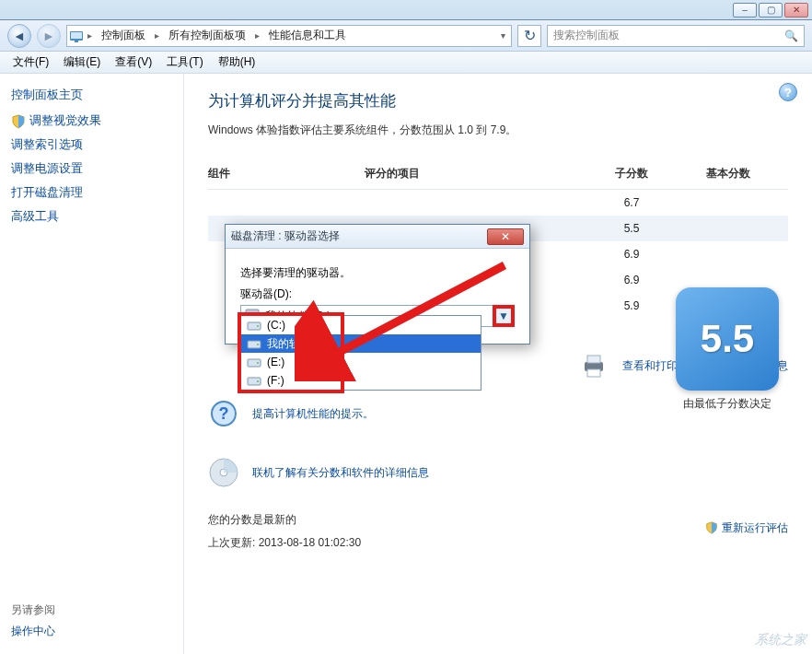 The image size is (812, 654). I want to click on drive-option-label: (F:), so click(276, 380).